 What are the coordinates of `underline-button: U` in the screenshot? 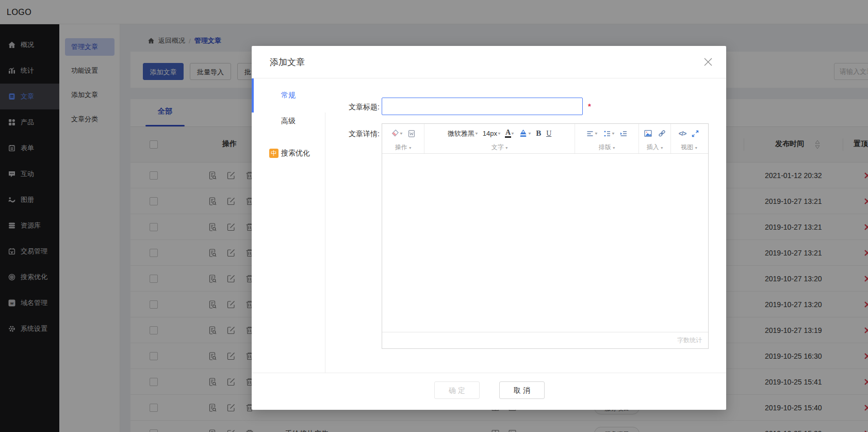 It's located at (549, 134).